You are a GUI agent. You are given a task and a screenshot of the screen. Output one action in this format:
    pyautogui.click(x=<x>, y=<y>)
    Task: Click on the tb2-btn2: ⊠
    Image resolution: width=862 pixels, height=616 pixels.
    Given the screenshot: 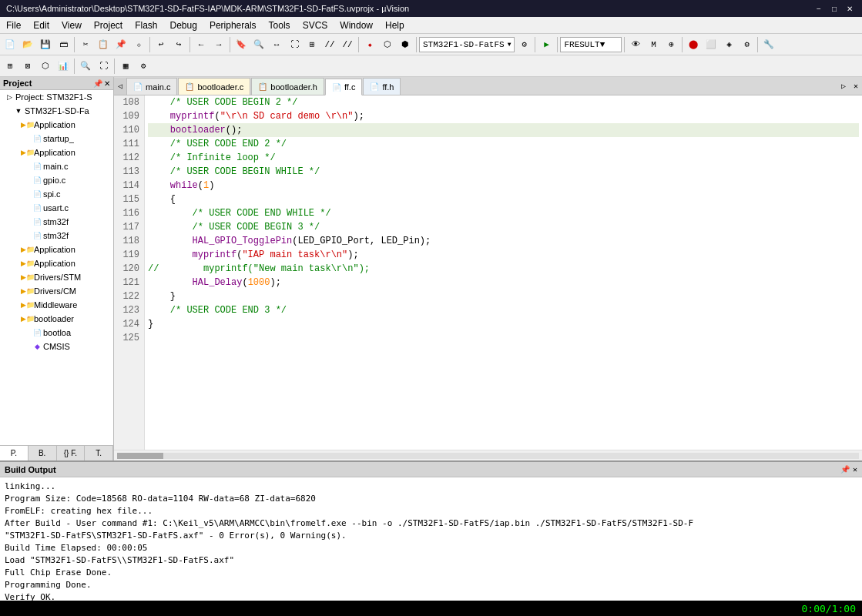 What is the action you would take?
    pyautogui.click(x=28, y=66)
    